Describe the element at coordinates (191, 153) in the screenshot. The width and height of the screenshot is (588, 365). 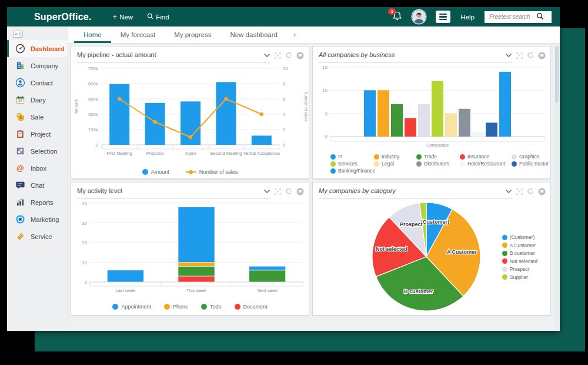
I see `svg-text: Open` at that location.